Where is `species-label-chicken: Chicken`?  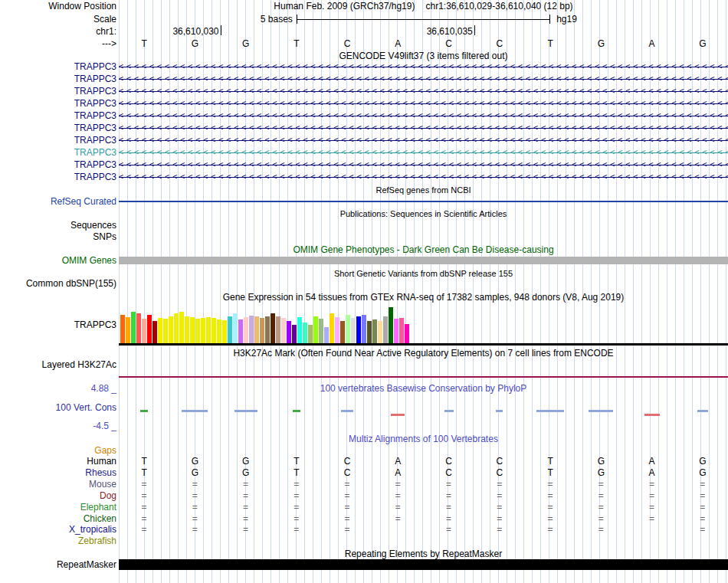
species-label-chicken: Chicken is located at coordinates (100, 519).